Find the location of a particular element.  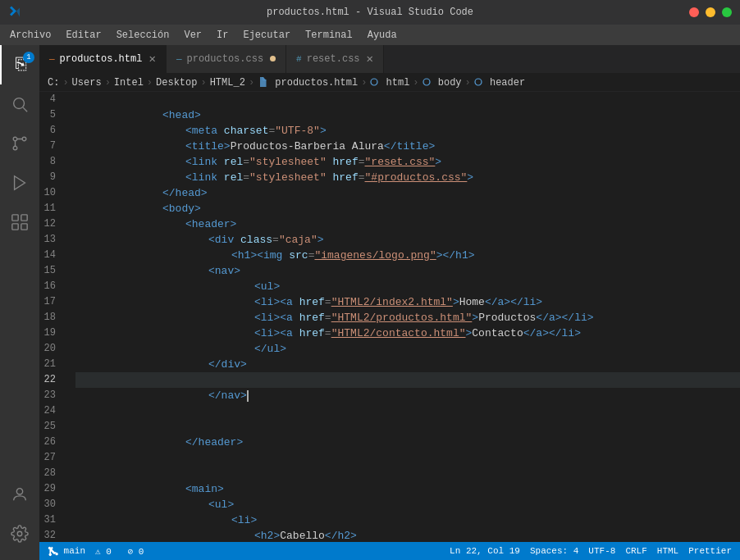

tab-close-button-2: ✕ is located at coordinates (370, 59).